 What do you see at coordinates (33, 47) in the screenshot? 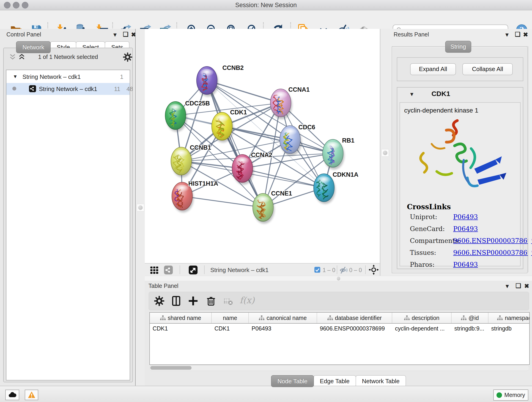
I see `tab-network: Network` at bounding box center [33, 47].